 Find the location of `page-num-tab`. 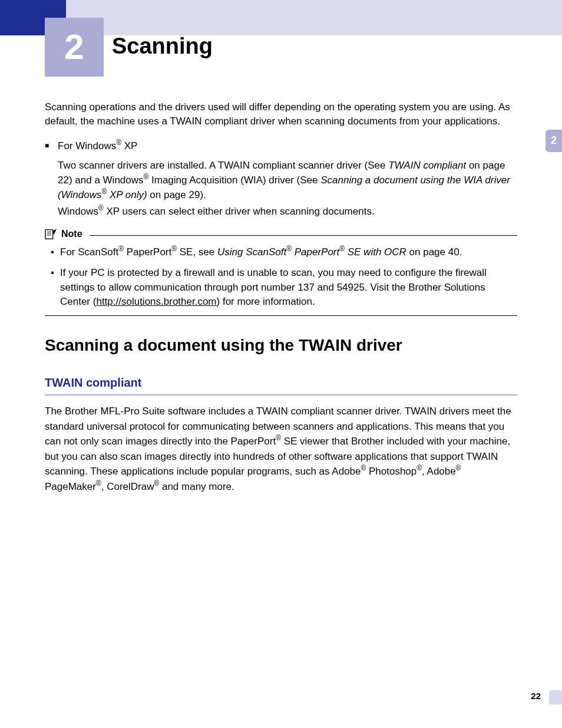

page-num-tab is located at coordinates (556, 697).